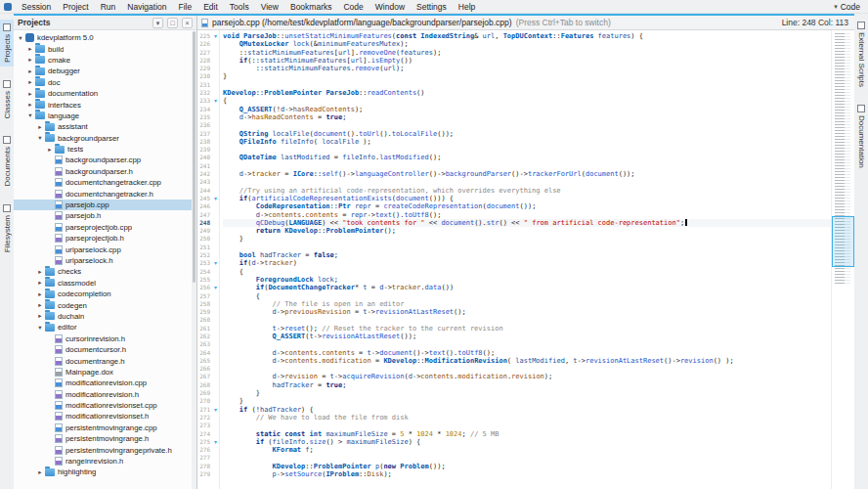 The height and width of the screenshot is (489, 868). What do you see at coordinates (106, 127) in the screenshot?
I see `tree-item-assistant: ▸assistant` at bounding box center [106, 127].